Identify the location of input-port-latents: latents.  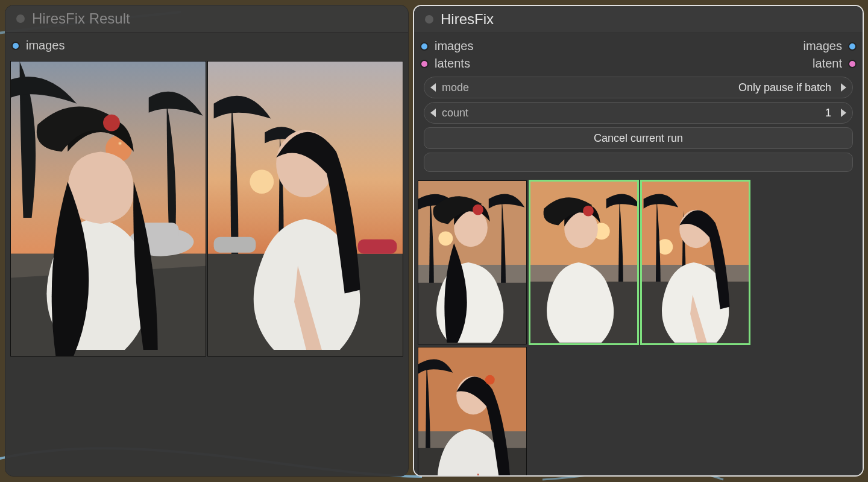
(445, 64).